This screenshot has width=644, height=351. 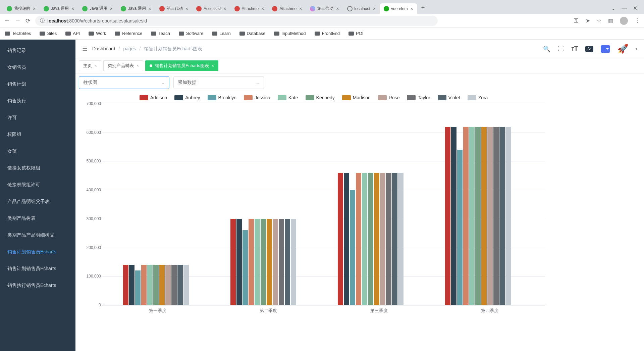 I want to click on sidebar-item: 权限组, so click(x=38, y=135).